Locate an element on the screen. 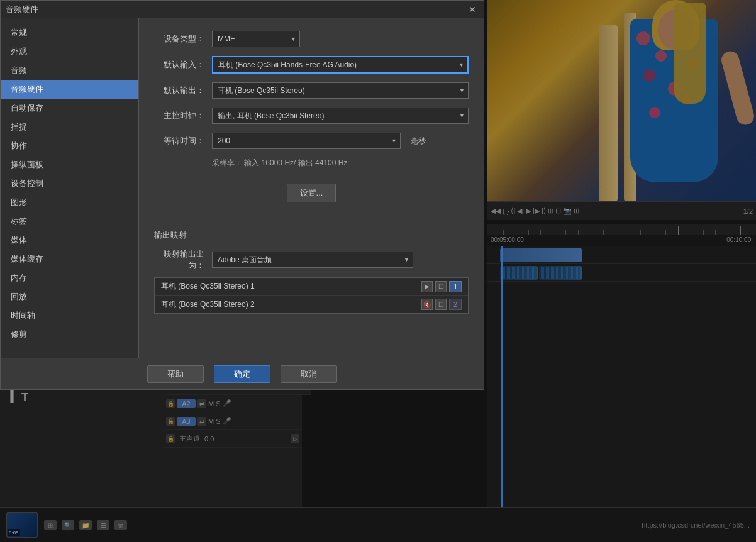 This screenshot has height=542, width=756. channel1-number: 1 is located at coordinates (455, 287).